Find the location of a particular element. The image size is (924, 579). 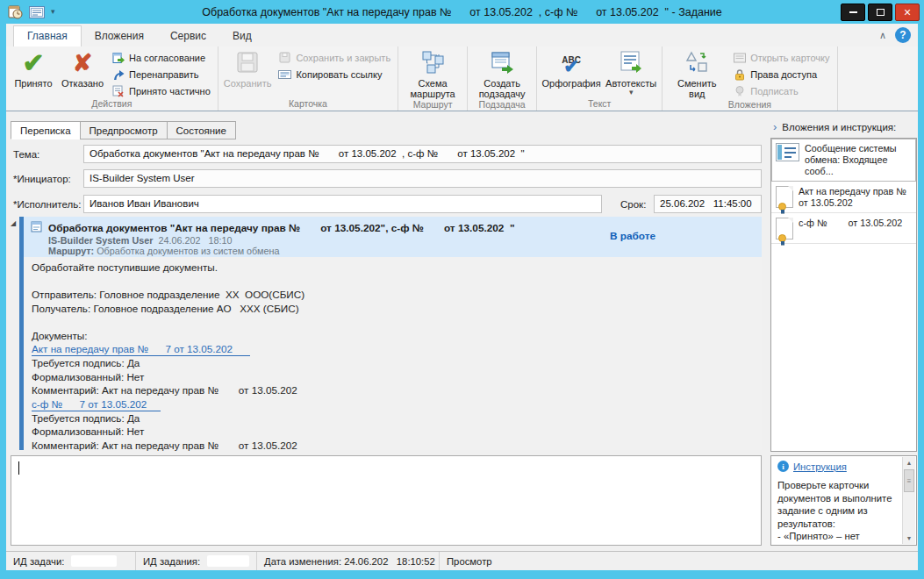

doc-cross-icon is located at coordinates (118, 91).